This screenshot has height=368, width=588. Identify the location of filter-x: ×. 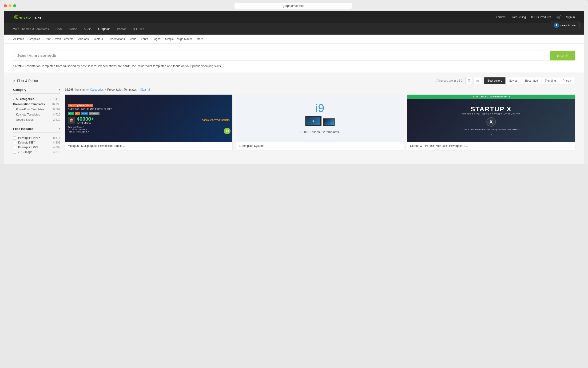
(14, 81).